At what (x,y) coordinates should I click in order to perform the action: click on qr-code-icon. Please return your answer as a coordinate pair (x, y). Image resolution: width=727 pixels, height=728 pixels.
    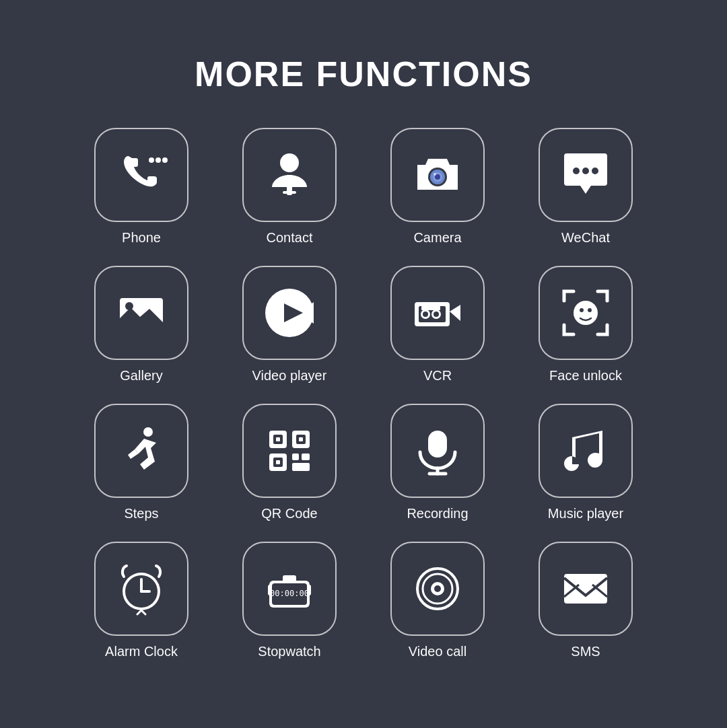
    Looking at the image, I should click on (289, 451).